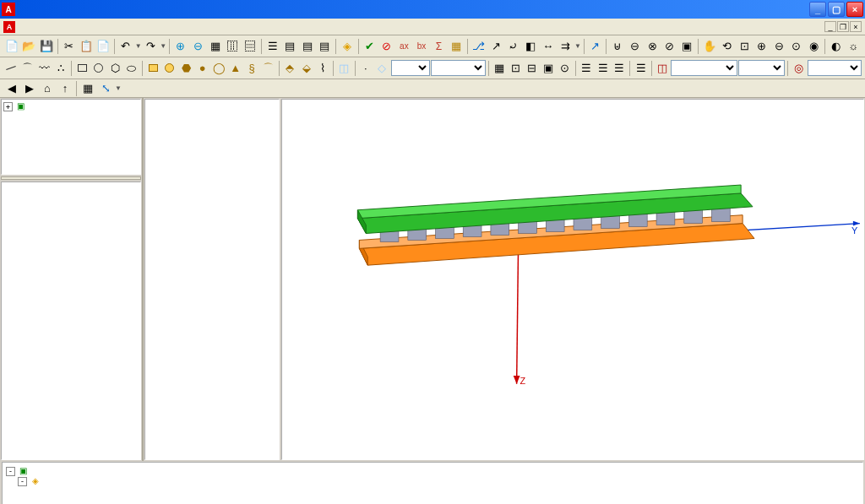 The image size is (865, 504). Describe the element at coordinates (458, 68) in the screenshot. I see `view-select` at that location.